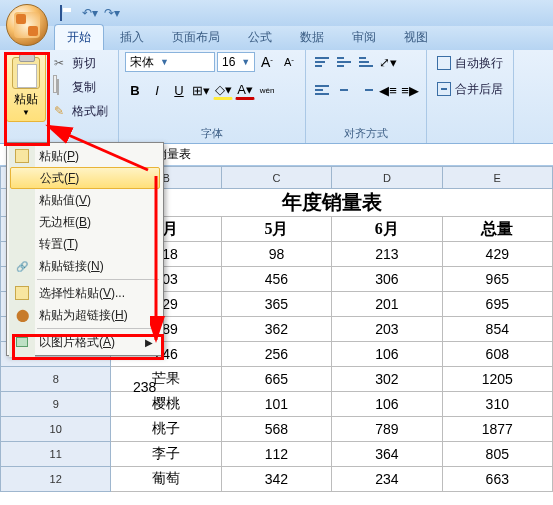  What do you see at coordinates (497, 330) in the screenshot?
I see `cell: 854` at bounding box center [497, 330].